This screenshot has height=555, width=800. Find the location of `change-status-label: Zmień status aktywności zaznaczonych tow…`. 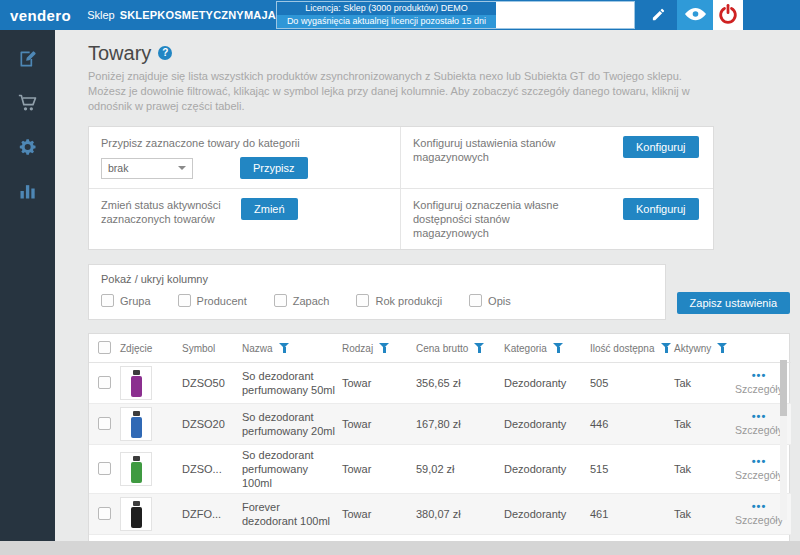

change-status-label: Zmień status aktywności zaznaczonych tow… is located at coordinates (170, 212).